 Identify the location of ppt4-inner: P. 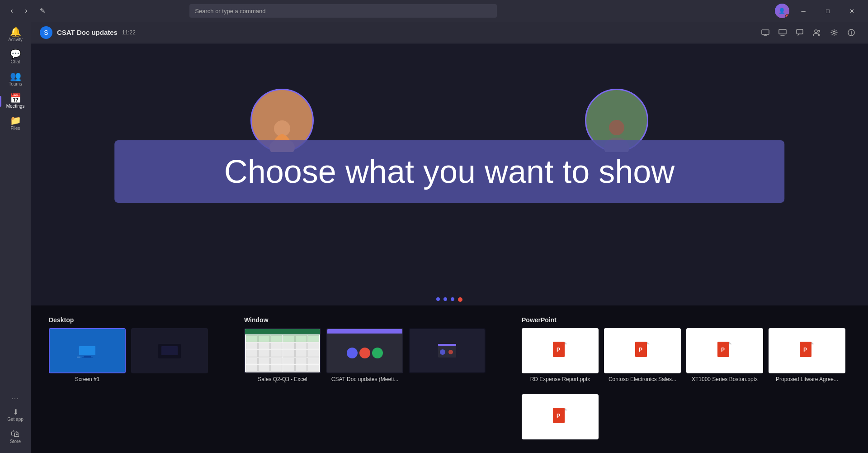
(807, 351).